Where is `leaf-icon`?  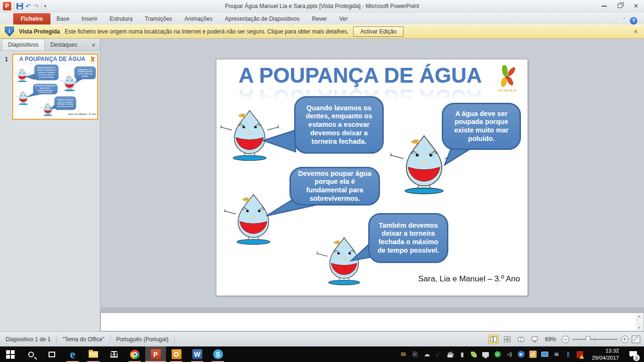
leaf-icon is located at coordinates (474, 354).